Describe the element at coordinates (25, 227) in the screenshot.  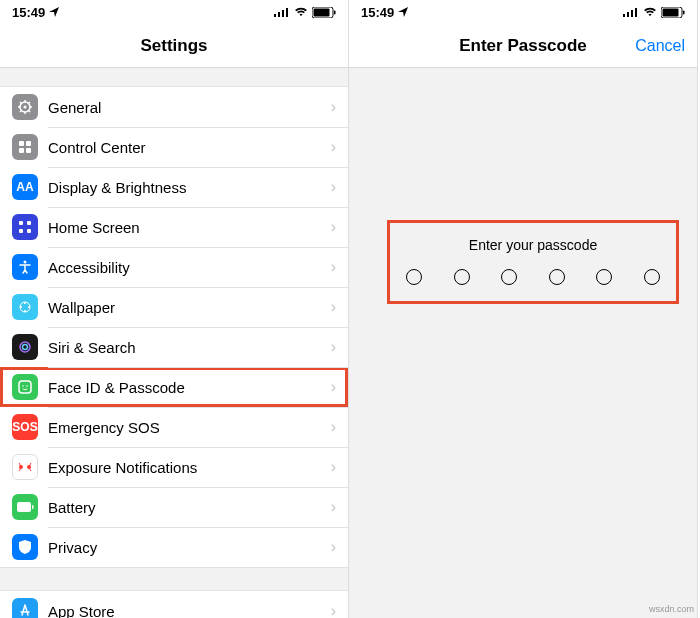
I see `home-screen-icon` at that location.